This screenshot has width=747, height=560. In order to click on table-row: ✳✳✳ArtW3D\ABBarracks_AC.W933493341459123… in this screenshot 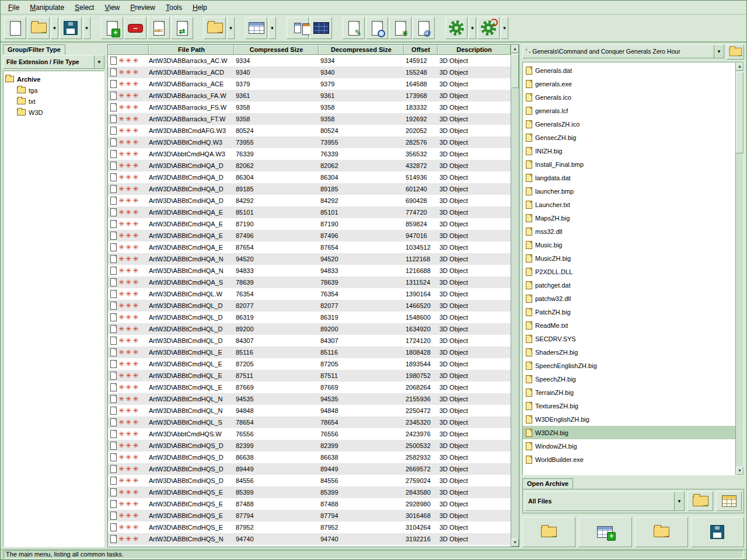, I will do `click(309, 61)`.